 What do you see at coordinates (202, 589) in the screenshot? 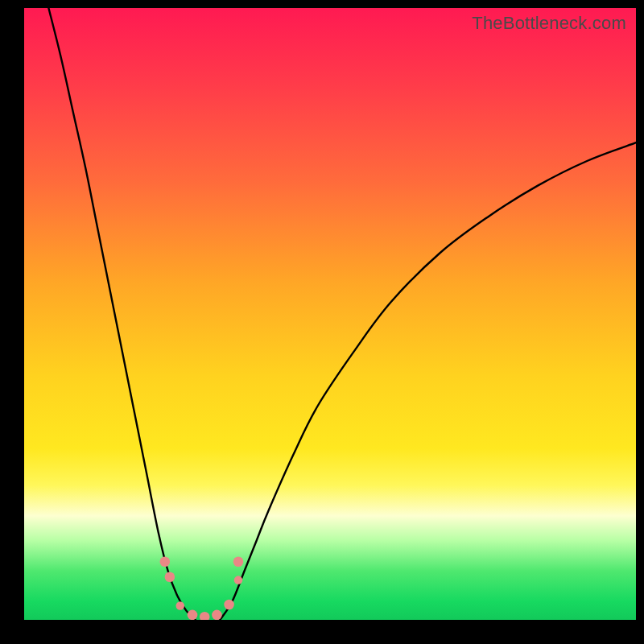
I see `highlight-markers` at bounding box center [202, 589].